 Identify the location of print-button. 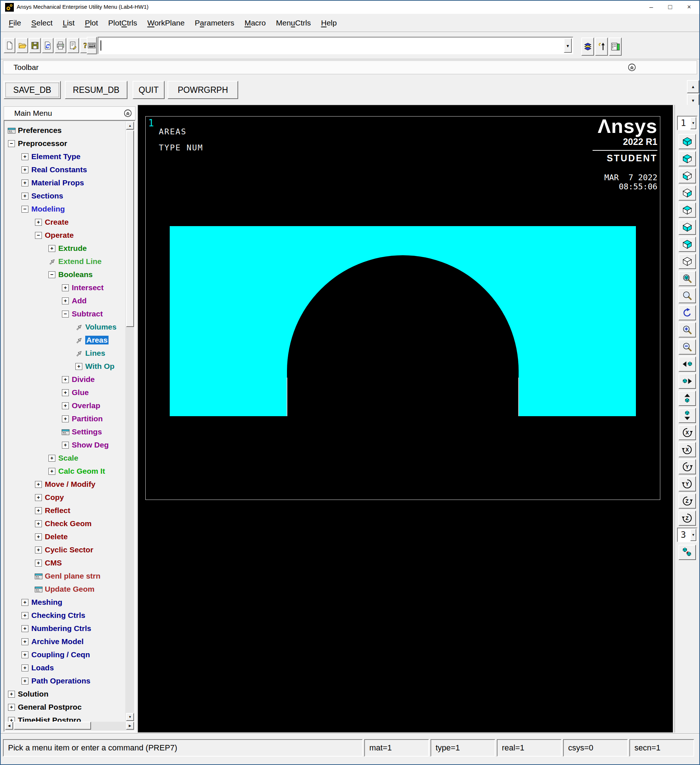
(61, 46).